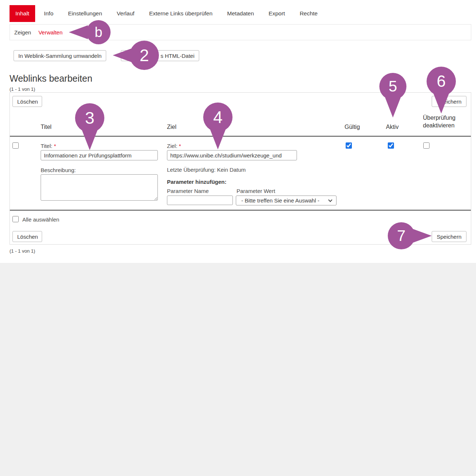 Image resolution: width=476 pixels, height=476 pixels. Describe the element at coordinates (27, 101) in the screenshot. I see `delete-button-top: Löschen` at that location.